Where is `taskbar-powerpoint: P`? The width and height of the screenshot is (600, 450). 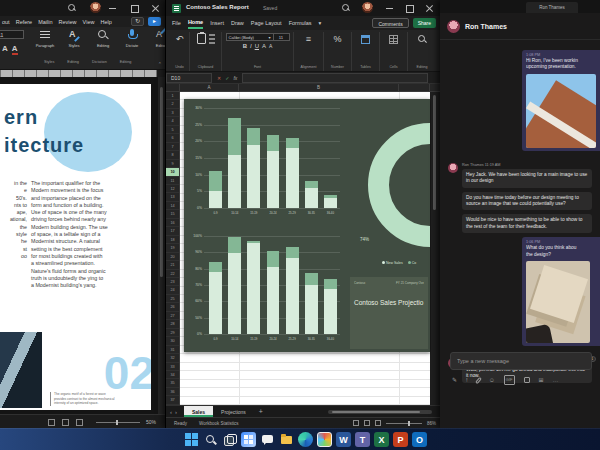
taskbar-powerpoint: P is located at coordinates (400, 440).